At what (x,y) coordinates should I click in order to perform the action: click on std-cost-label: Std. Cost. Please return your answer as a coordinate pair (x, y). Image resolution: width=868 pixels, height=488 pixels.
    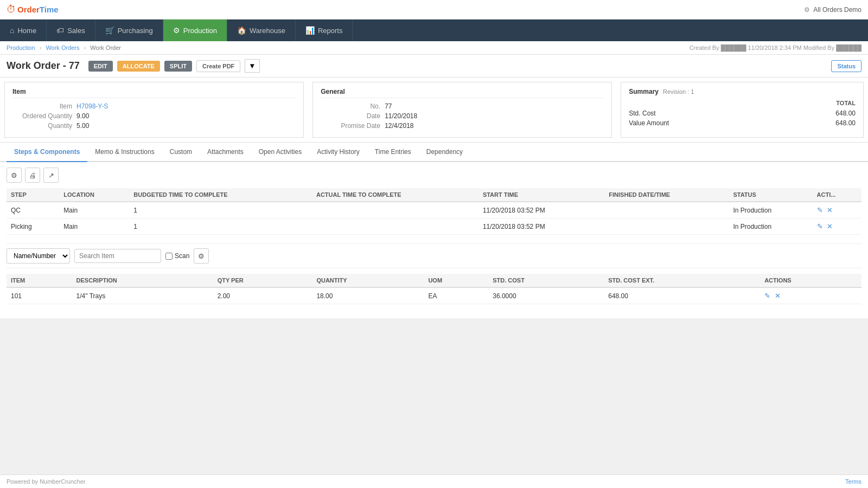
    Looking at the image, I should click on (642, 113).